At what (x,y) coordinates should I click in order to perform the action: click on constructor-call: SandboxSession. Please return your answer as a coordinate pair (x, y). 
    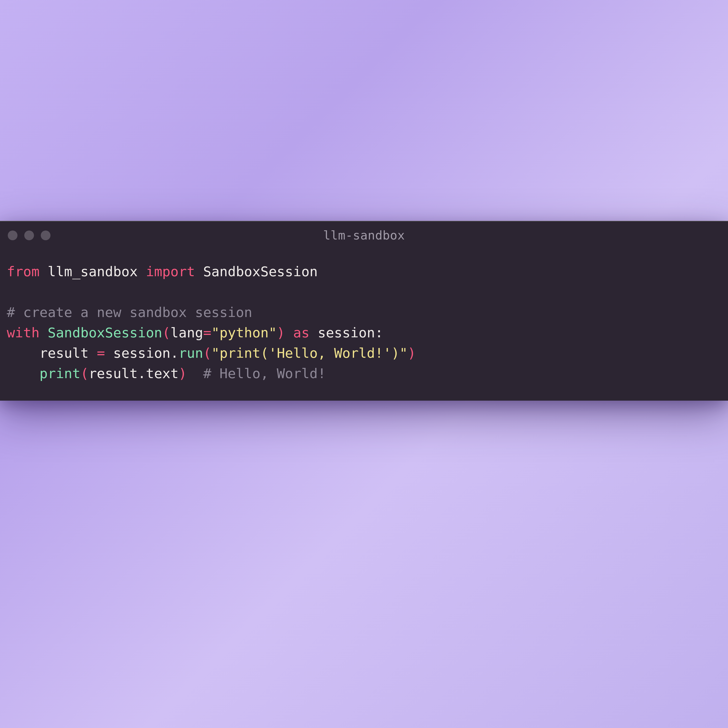
    Looking at the image, I should click on (105, 333).